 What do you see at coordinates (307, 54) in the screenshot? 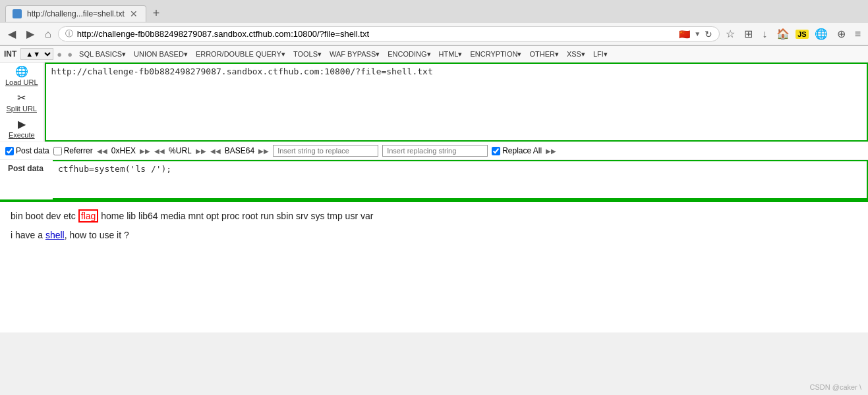
I see `menu-tools: TOOLS▾` at bounding box center [307, 54].